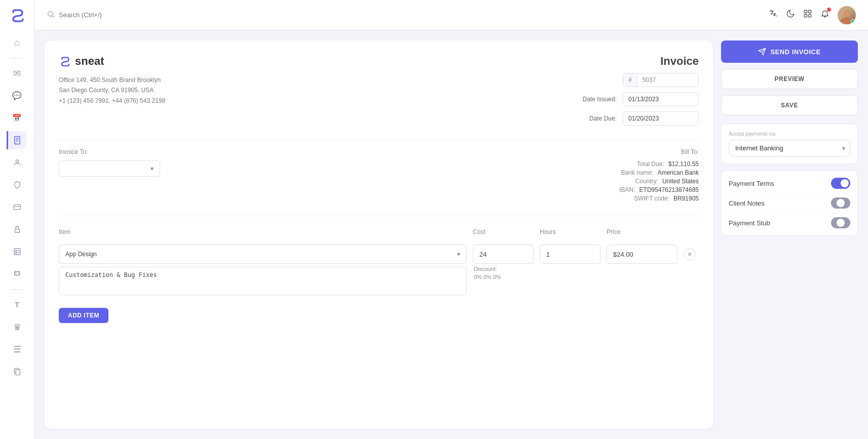 The width and height of the screenshot is (868, 439). Describe the element at coordinates (669, 190) in the screenshot. I see `iban-value: ETD95476213874685` at that location.